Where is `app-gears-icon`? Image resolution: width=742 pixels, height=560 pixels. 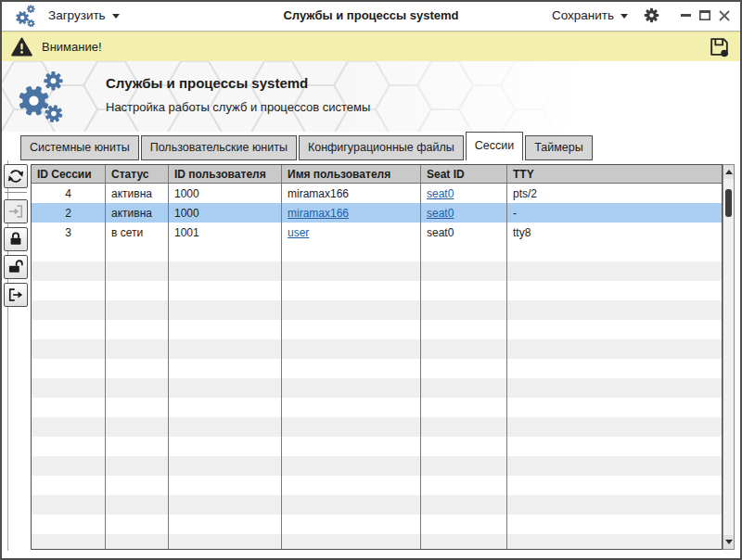 app-gears-icon is located at coordinates (25, 16).